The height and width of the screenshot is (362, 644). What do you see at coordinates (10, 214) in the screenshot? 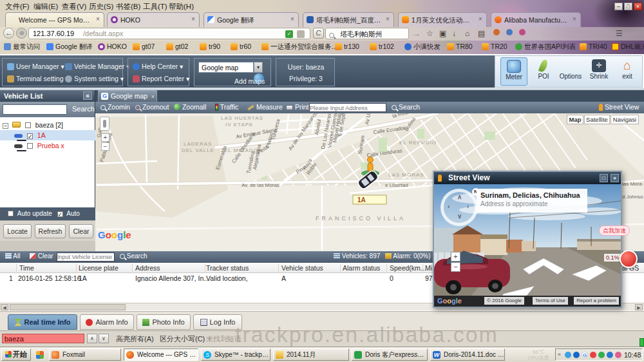
I see `auto-update-checkbox` at bounding box center [10, 214].